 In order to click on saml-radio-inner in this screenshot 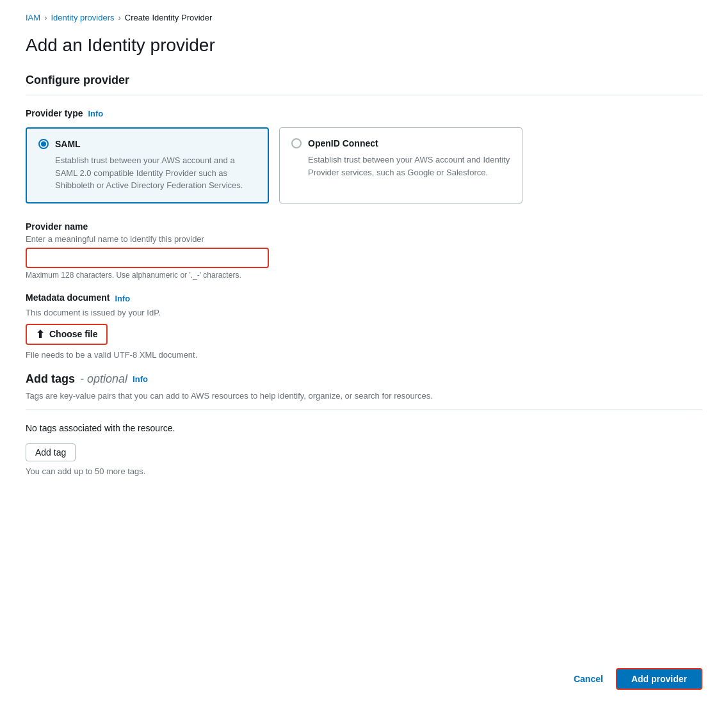, I will do `click(44, 144)`.